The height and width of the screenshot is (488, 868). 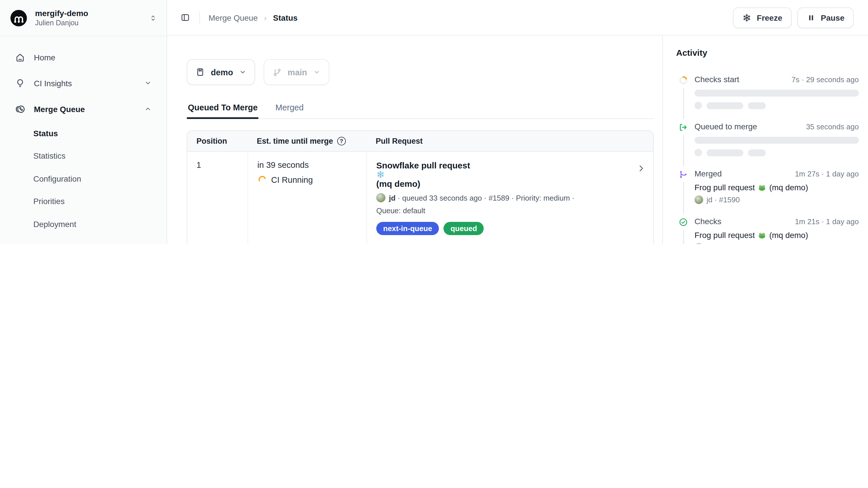 What do you see at coordinates (88, 23) in the screenshot?
I see `org-owner: Julien Danjou` at bounding box center [88, 23].